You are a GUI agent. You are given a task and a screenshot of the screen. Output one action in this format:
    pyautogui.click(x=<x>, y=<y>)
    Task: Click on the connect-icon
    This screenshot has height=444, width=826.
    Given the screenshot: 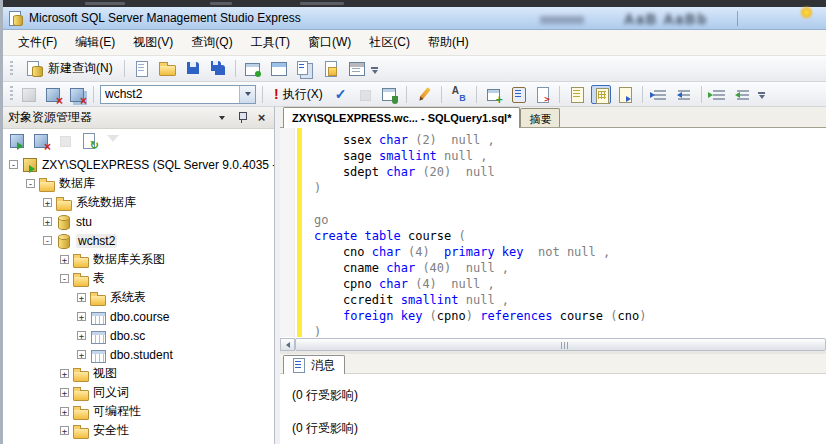 What is the action you would take?
    pyautogui.click(x=29, y=94)
    